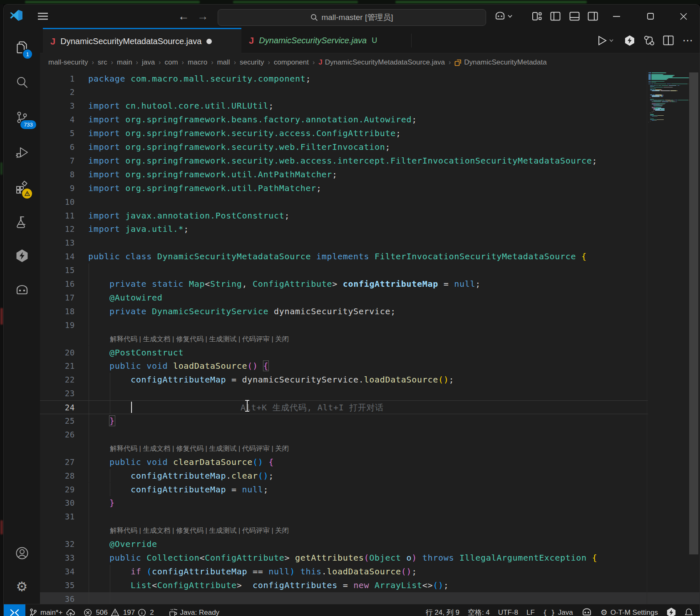  I want to click on breadcrumb-item: main, so click(125, 62).